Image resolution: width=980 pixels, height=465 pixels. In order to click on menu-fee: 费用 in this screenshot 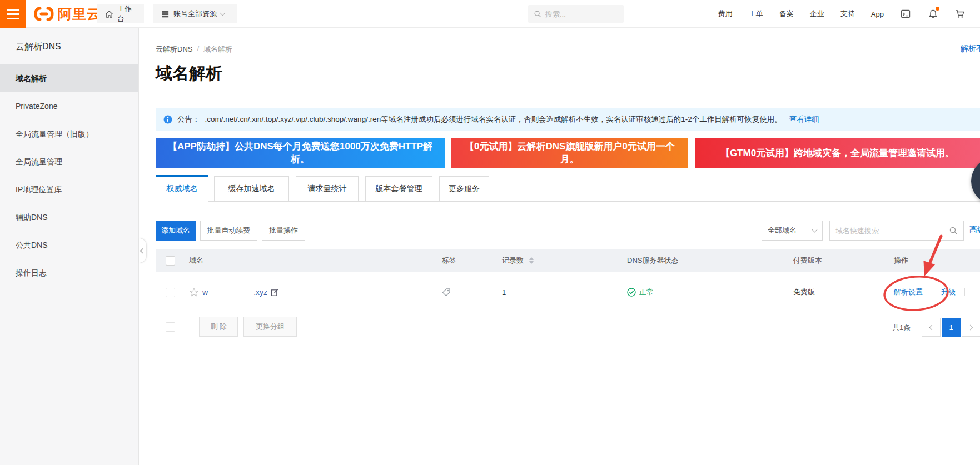, I will do `click(725, 14)`.